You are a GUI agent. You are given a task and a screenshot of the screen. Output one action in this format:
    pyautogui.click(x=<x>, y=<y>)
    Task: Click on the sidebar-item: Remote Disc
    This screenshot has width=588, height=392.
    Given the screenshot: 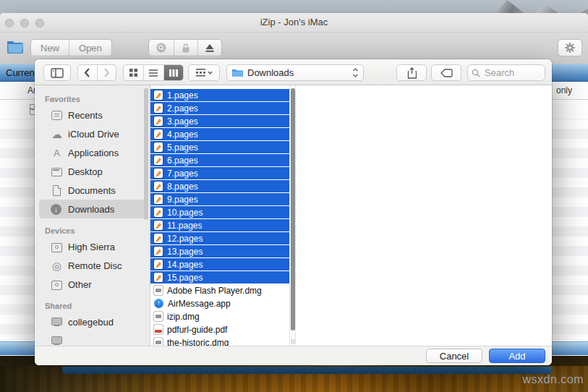 What is the action you would take?
    pyautogui.click(x=93, y=265)
    